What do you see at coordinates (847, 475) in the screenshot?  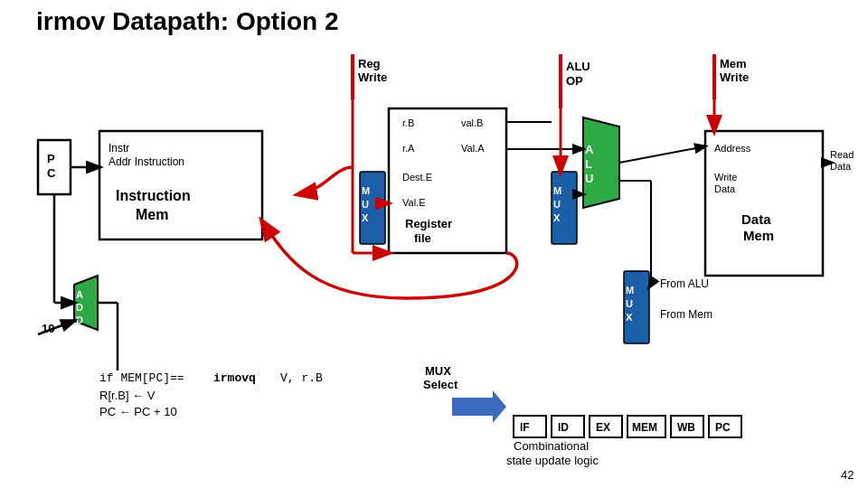 I see `svg-text: 42` at bounding box center [847, 475].